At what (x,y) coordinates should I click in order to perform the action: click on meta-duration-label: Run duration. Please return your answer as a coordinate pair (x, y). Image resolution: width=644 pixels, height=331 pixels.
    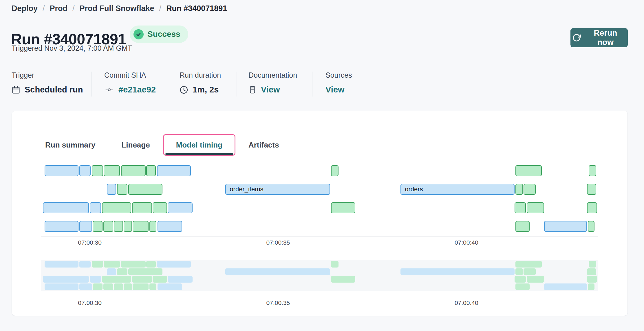
    Looking at the image, I should click on (200, 75).